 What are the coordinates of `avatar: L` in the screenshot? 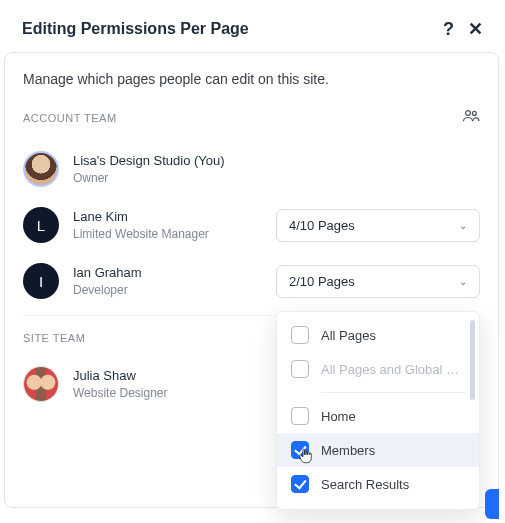 It's located at (41, 225).